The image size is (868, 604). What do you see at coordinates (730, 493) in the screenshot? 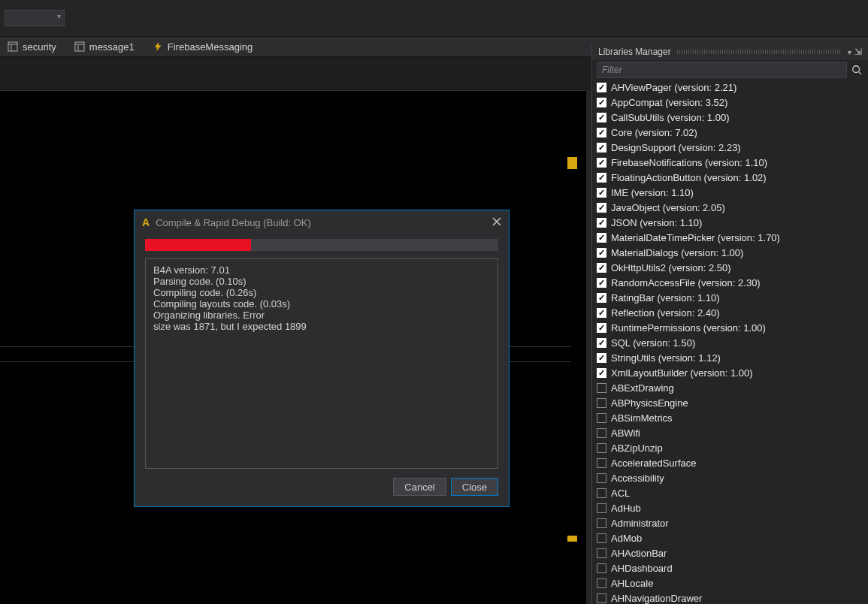
I see `library-item: ACL` at bounding box center [730, 493].